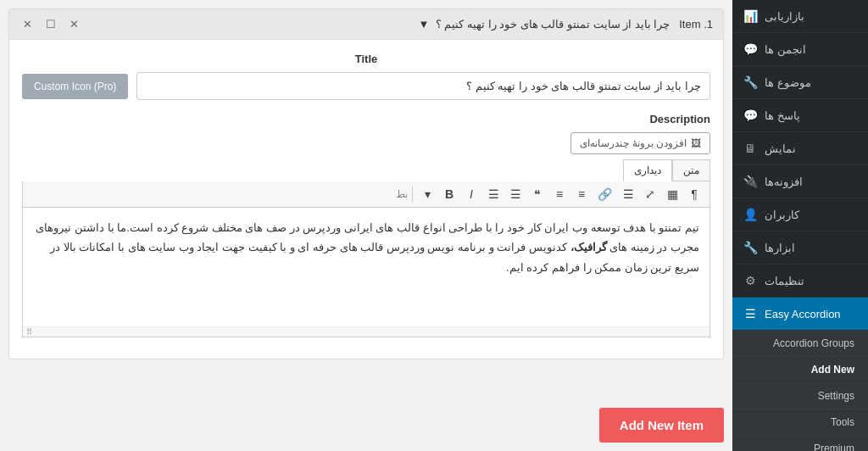 Image resolution: width=868 pixels, height=451 pixels. I want to click on easy-accordion-label: Easy Accordion, so click(803, 314).